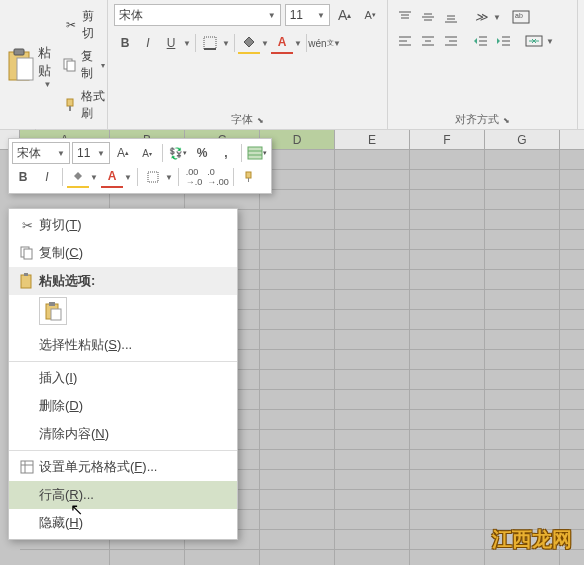 This screenshot has height=565, width=584. Describe the element at coordinates (504, 41) in the screenshot. I see `increase-indent-button` at that location.